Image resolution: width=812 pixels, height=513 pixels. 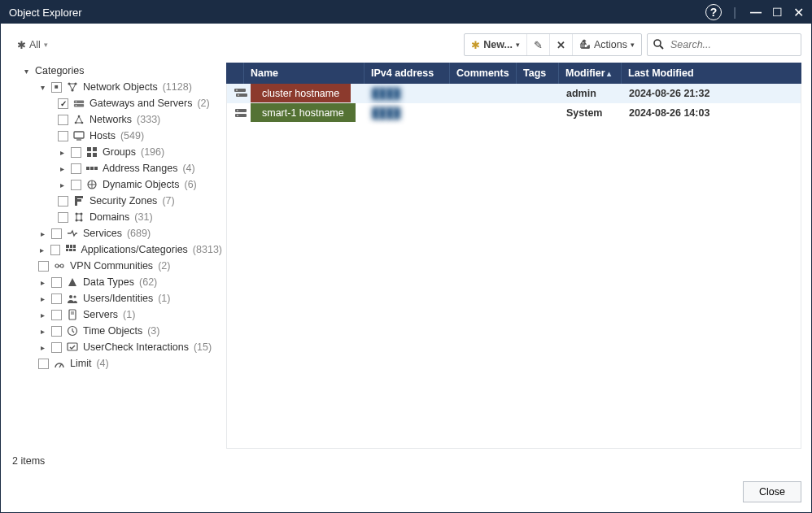 What do you see at coordinates (116, 250) in the screenshot?
I see `tree-apps: ▸ Applications/Categories (8313)` at bounding box center [116, 250].